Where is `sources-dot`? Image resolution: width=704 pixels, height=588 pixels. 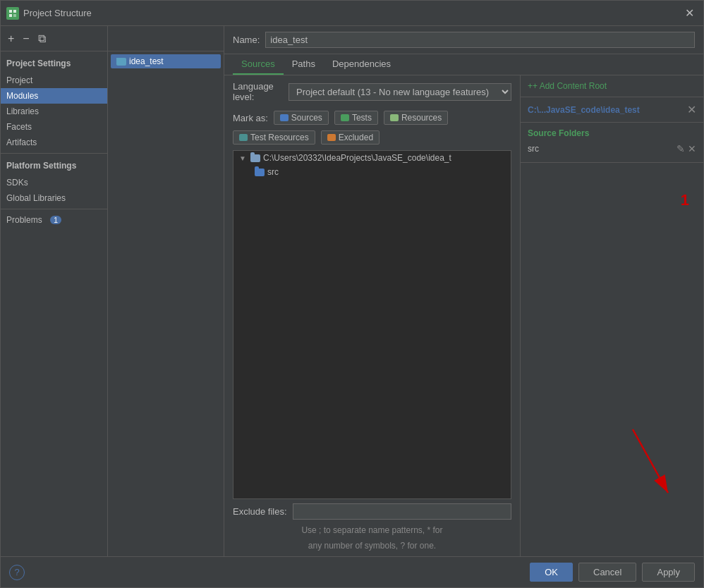
sources-dot is located at coordinates (284, 118).